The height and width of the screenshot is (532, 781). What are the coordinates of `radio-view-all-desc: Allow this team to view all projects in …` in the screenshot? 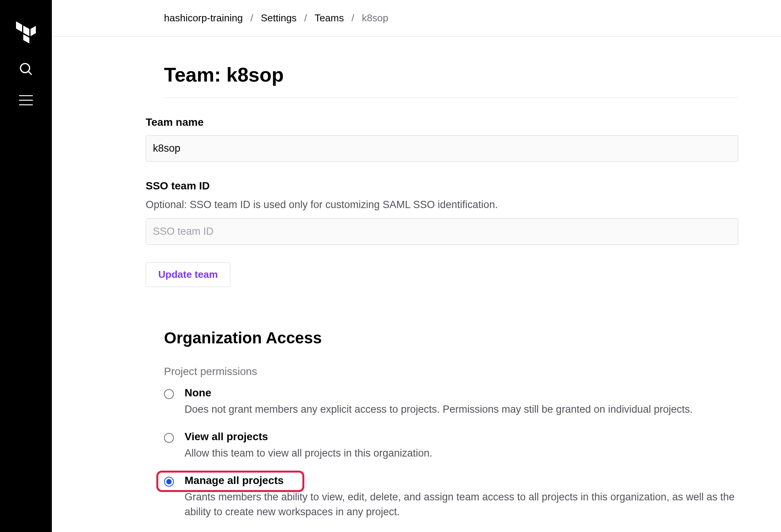 It's located at (461, 453).